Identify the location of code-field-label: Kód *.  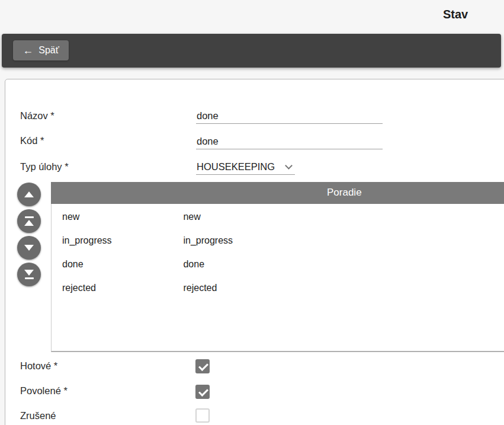
(32, 140).